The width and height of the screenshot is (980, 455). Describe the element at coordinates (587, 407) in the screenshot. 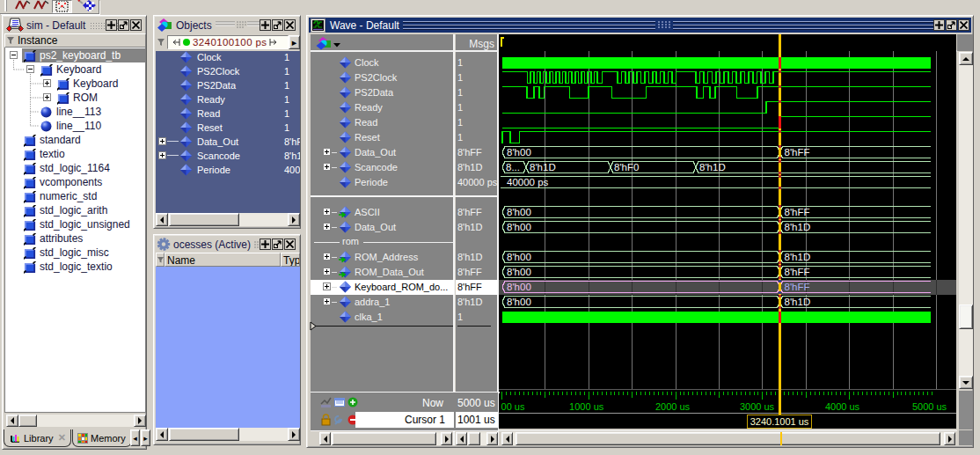

I see `svg-text: 1000 us` at that location.